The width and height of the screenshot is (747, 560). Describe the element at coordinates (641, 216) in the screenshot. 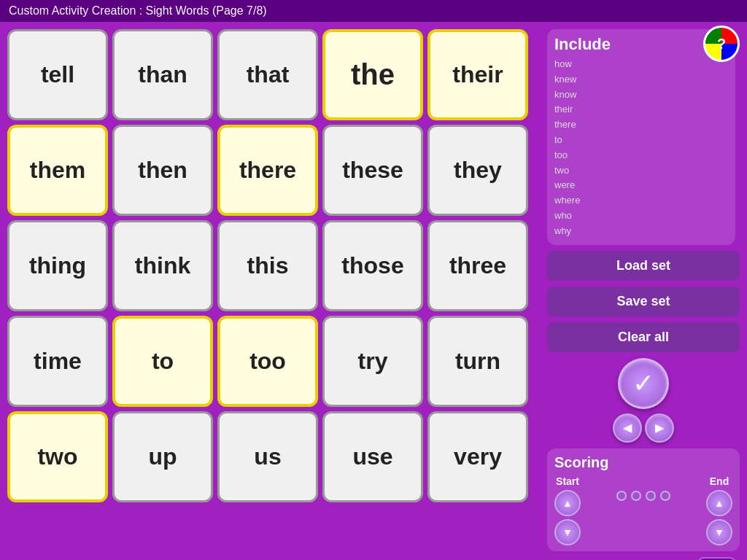

I see `include-word-who: who` at that location.